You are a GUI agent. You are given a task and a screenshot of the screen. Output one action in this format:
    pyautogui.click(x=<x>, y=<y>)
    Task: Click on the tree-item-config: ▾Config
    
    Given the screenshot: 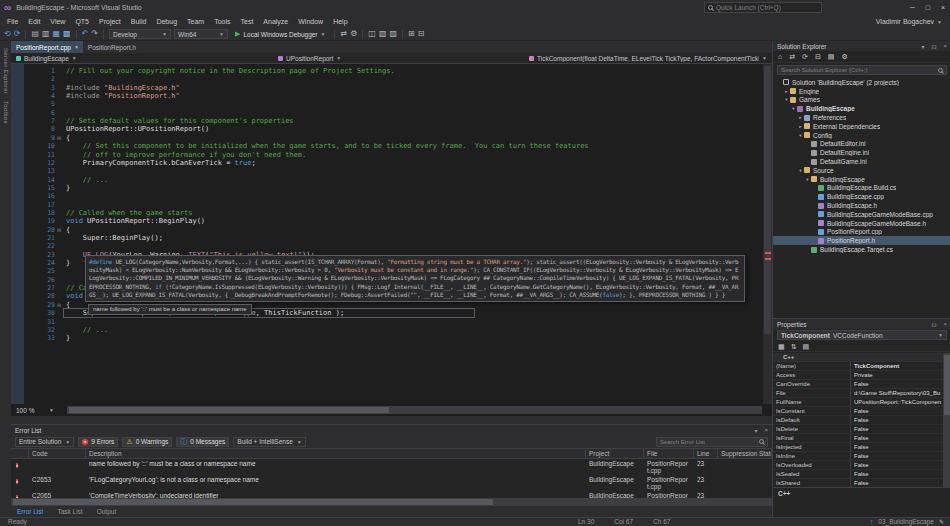 What is the action you would take?
    pyautogui.click(x=862, y=136)
    